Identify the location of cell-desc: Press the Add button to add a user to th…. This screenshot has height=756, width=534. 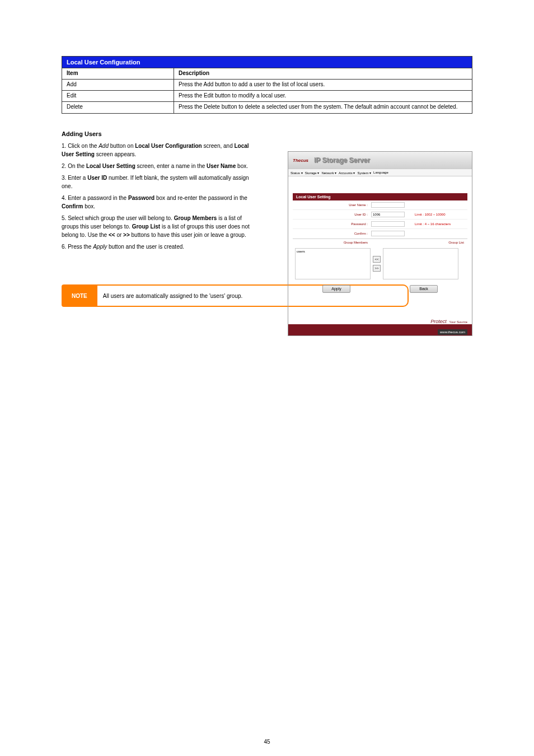
(323, 85).